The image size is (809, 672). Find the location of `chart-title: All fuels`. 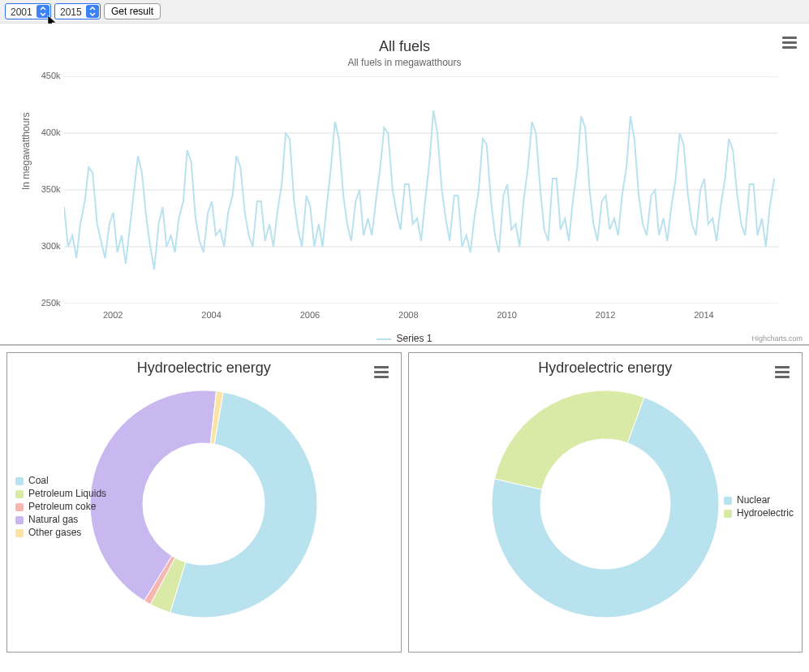

chart-title: All fuels is located at coordinates (404, 47).